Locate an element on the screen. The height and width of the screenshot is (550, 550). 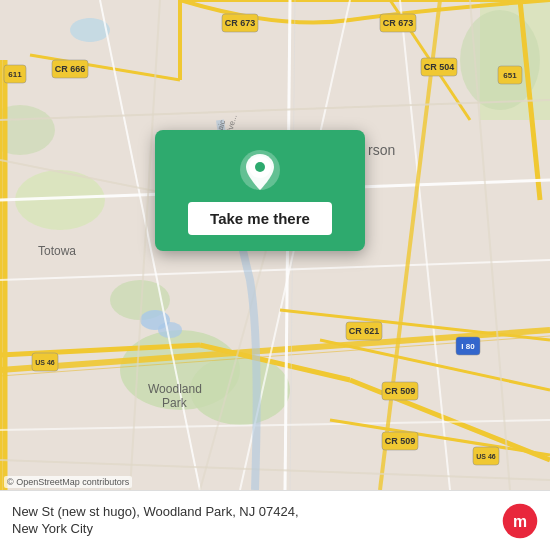
osm-credit: © OpenStreetMap contributors is located at coordinates (68, 482).